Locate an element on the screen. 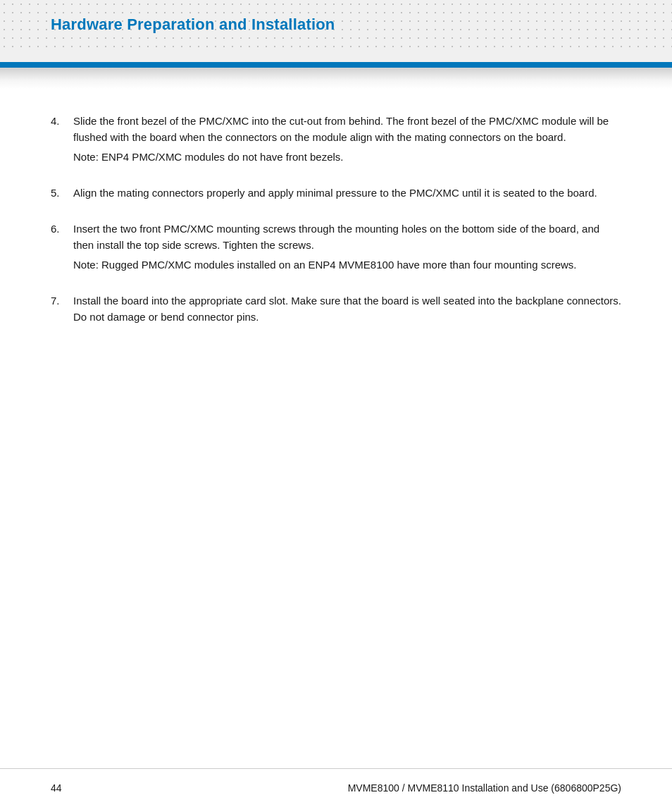  item-content-4: Slide the front bezel of the PMC/XMC int… is located at coordinates (347, 139).